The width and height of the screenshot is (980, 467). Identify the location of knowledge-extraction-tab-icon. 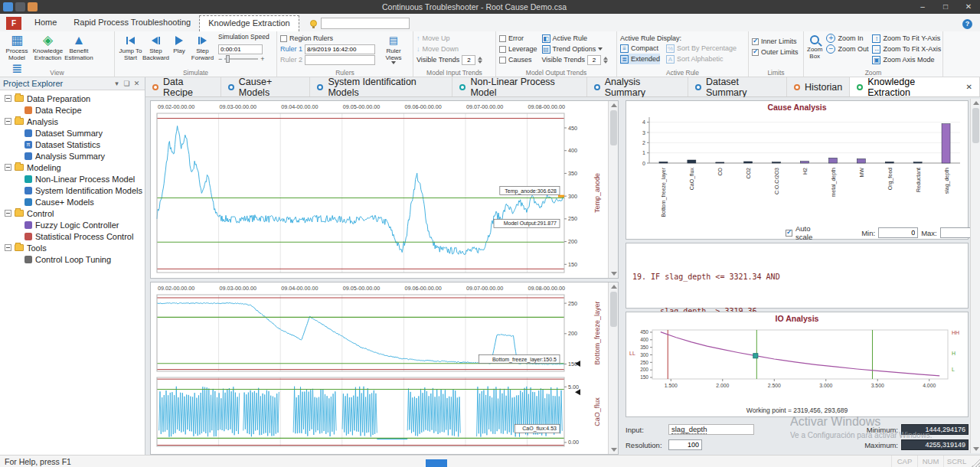
(860, 87).